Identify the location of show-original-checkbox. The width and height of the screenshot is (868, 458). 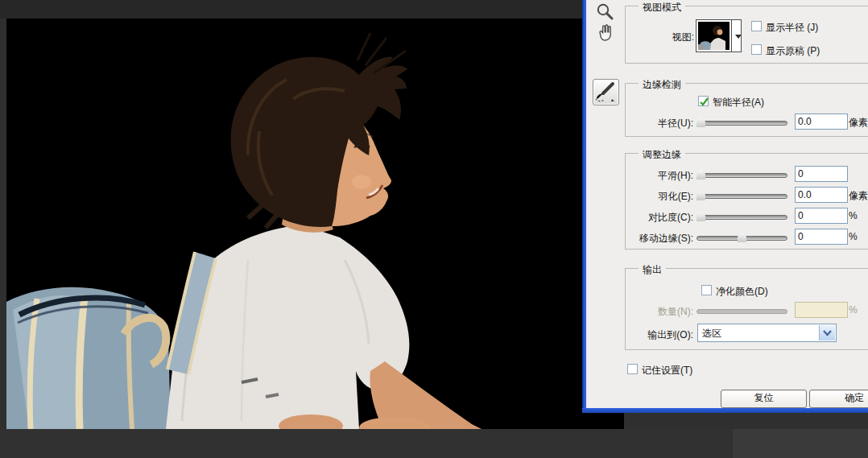
(757, 50).